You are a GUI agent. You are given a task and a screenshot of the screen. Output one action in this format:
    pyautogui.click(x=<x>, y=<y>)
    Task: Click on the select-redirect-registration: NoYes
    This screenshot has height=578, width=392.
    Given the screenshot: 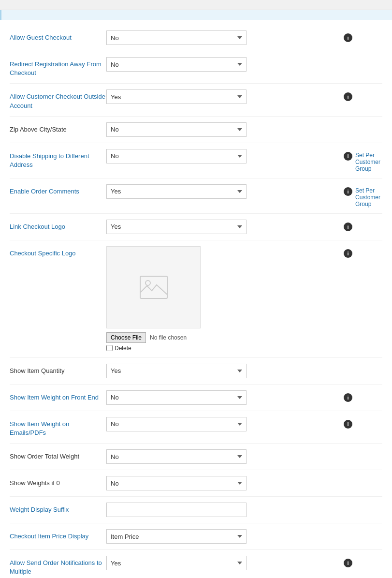 What is the action you would take?
    pyautogui.click(x=176, y=64)
    